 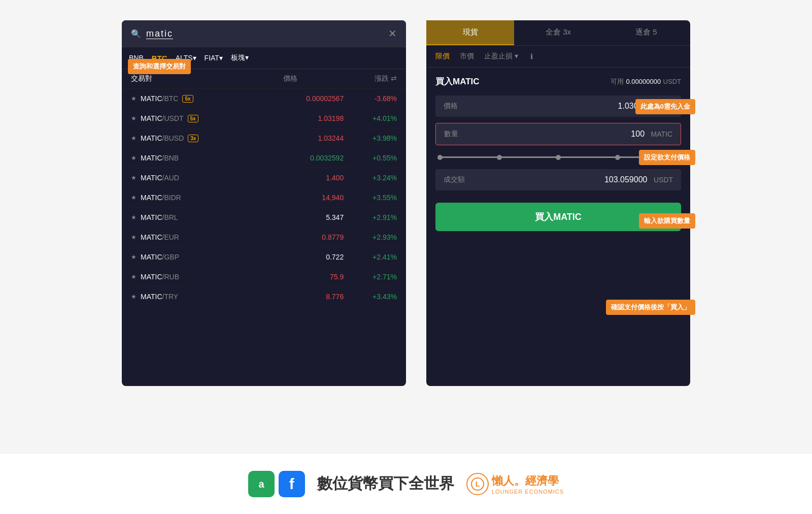 I want to click on search-input: matic, so click(x=265, y=34).